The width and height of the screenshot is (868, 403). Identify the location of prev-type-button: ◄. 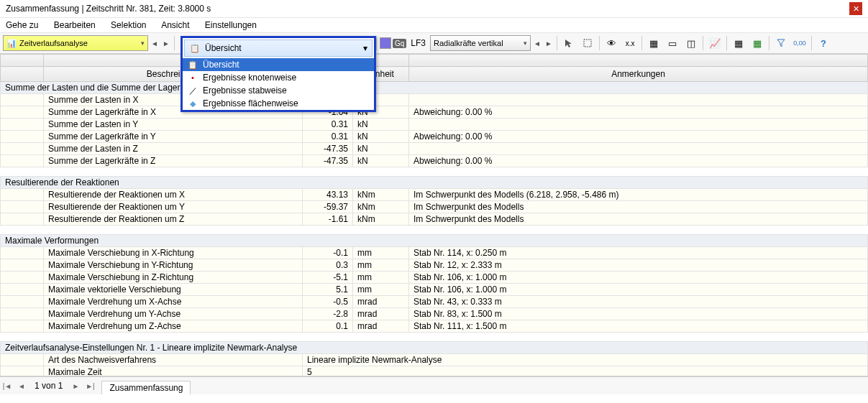
(155, 43).